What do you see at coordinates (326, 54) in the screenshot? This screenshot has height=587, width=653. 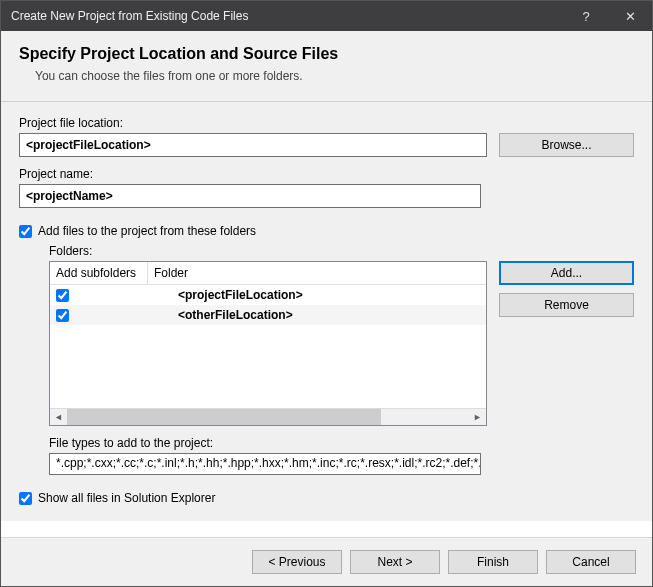 I see `page-title: Specify Project Location and Source File…` at bounding box center [326, 54].